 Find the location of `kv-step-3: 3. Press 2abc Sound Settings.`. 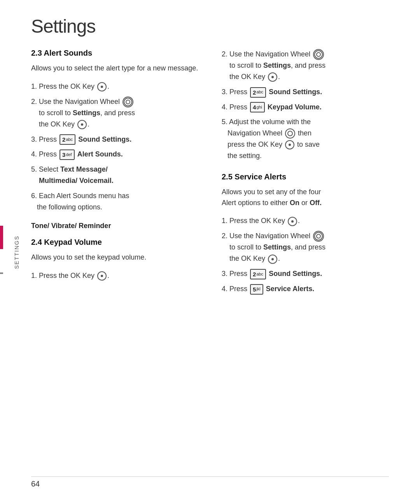

kv-step-3: 3. Press 2abc Sound Settings. is located at coordinates (305, 92).